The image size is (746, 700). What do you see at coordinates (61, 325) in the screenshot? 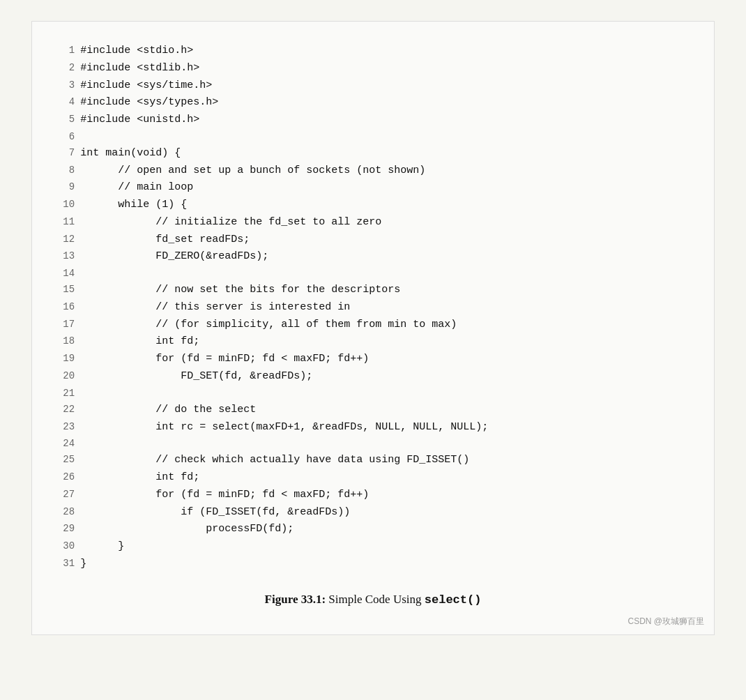
I see `line-number: 17` at bounding box center [61, 325].